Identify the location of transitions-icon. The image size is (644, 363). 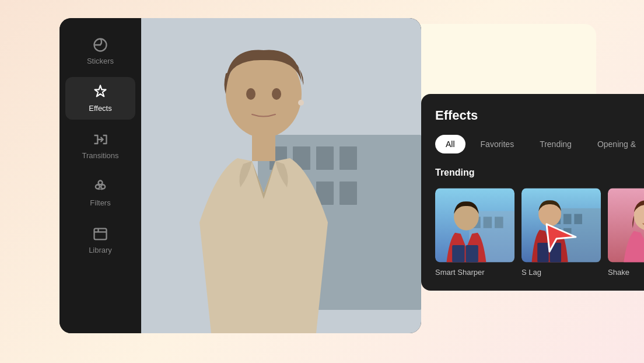
(100, 139).